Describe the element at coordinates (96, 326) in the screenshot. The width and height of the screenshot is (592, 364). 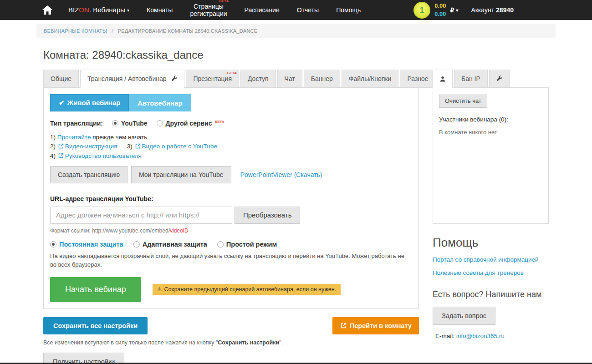
I see `save-all-settings-button: Сохранить все настройки` at that location.